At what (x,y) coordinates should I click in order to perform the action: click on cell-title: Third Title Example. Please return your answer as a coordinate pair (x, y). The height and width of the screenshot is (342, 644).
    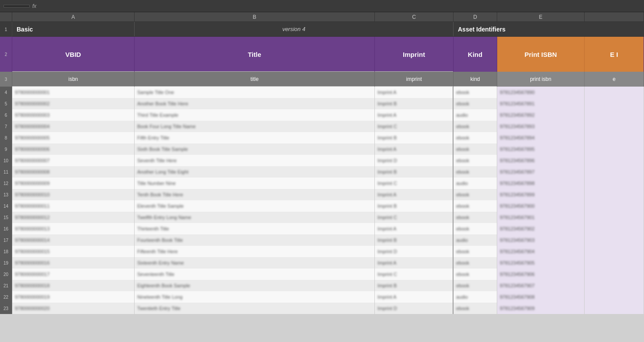
    Looking at the image, I should click on (255, 115).